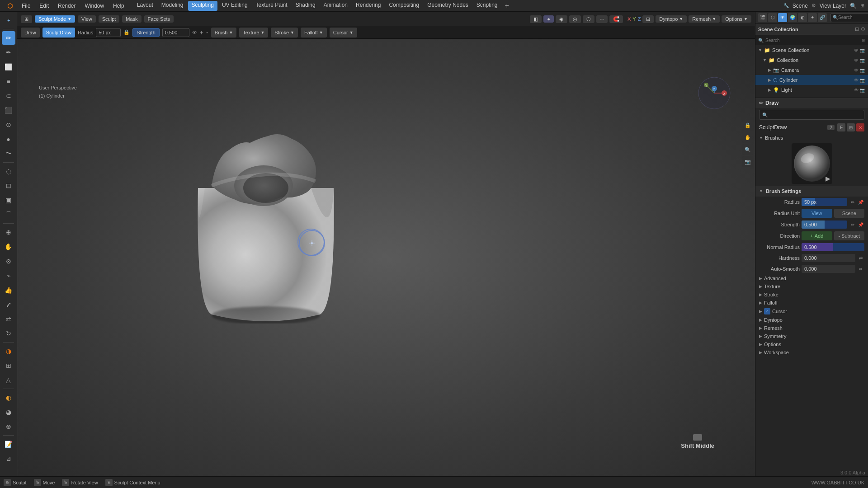 This screenshot has height=488, width=868. I want to click on properties-search: 🔍, so click(849, 18).